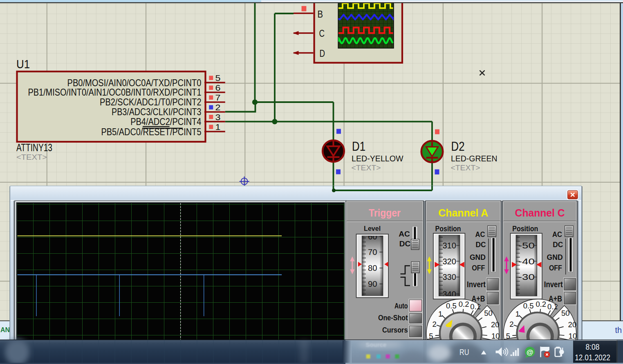  Describe the element at coordinates (527, 246) in the screenshot. I see `svg-text: -50` at that location.